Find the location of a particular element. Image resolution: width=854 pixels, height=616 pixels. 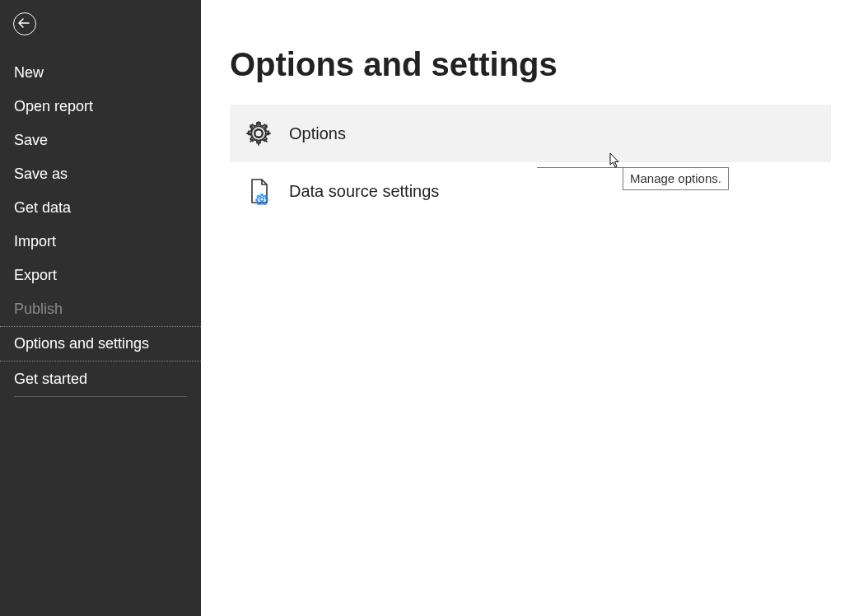

document-gear-icon is located at coordinates (259, 191).